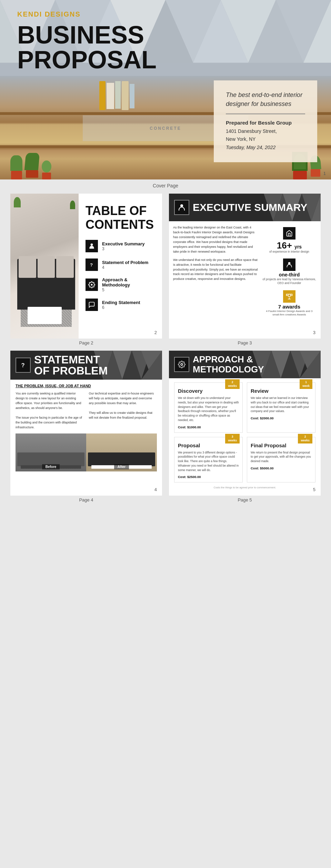 This screenshot has height=868, width=331. I want to click on toc-right-panel: TABLE OF CONTENTS Executive Summary 3 ?, so click(120, 266).